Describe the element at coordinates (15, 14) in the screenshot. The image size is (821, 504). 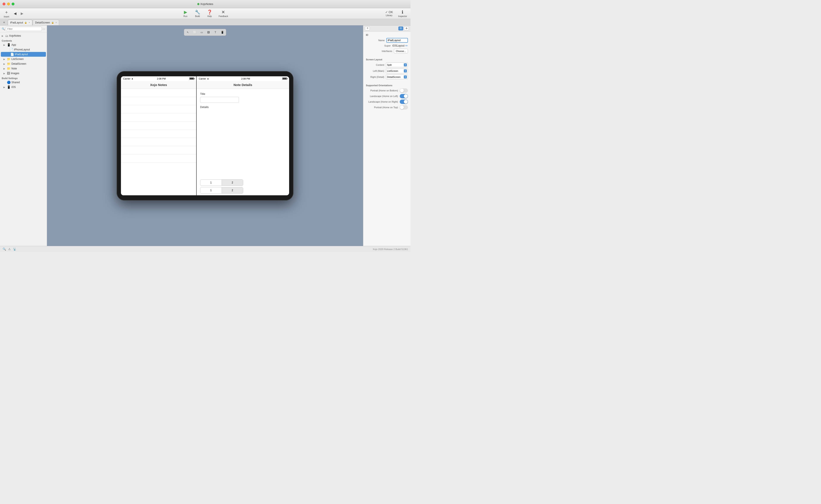
I see `back-button: ◀` at that location.